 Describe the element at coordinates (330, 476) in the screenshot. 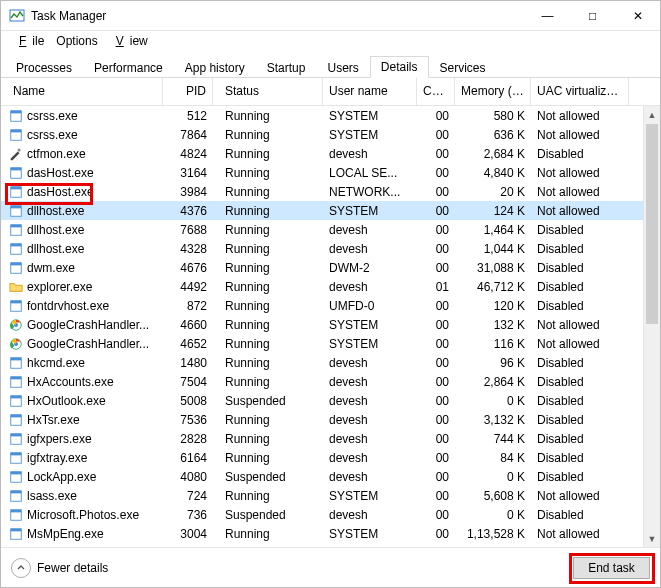

I see `table-row: LockApp.exe4080Suspendeddevesh000 KDisab…` at that location.